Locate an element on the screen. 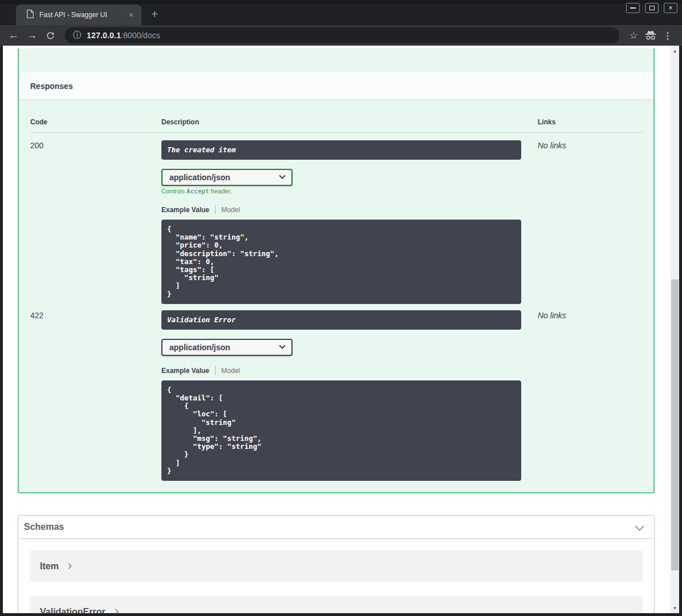  back-button: ← is located at coordinates (14, 35).